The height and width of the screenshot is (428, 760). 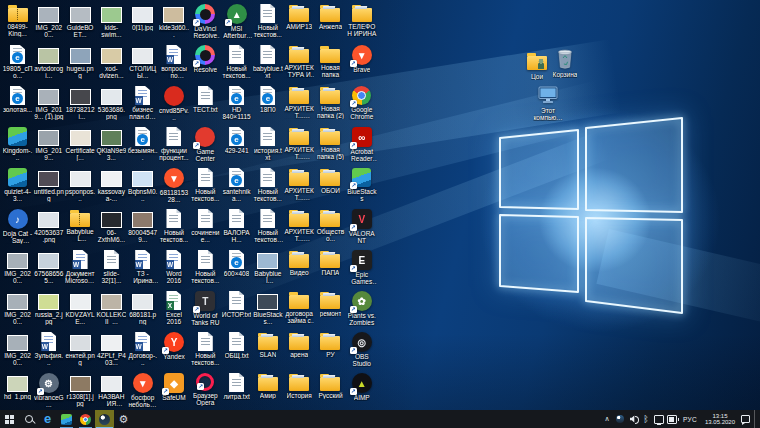 What do you see at coordinates (174, 350) in the screenshot?
I see `desktop-icon: Y↗Yandex` at bounding box center [174, 350].